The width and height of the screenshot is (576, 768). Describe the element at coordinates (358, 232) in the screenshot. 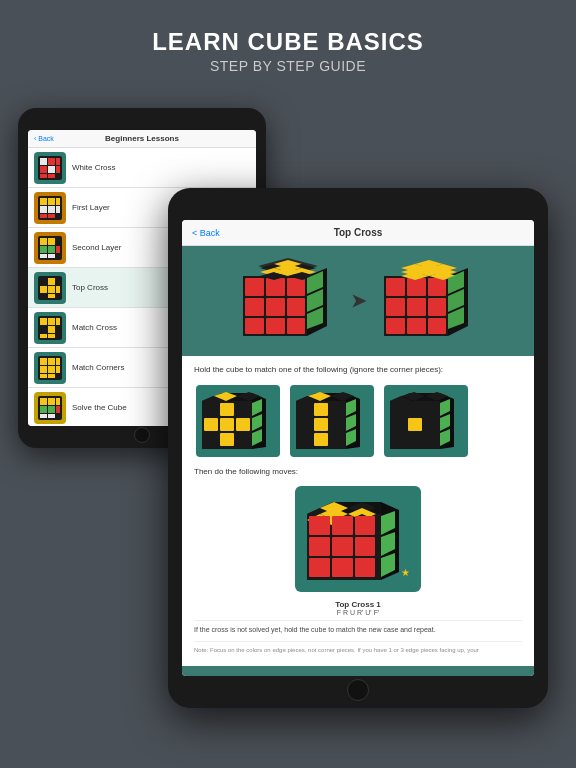

I see `detail-nav-title: Top Cross` at that location.